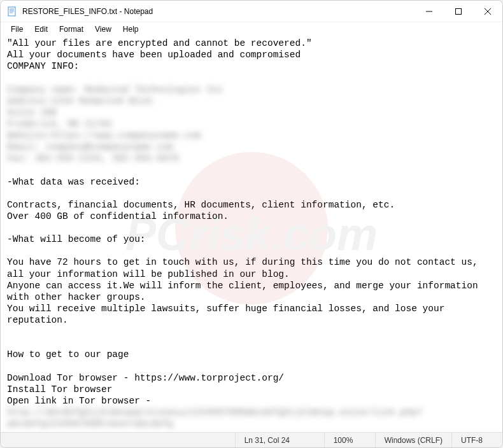 The width and height of the screenshot is (503, 448). Describe the element at coordinates (488, 11) in the screenshot. I see `close-button` at that location.